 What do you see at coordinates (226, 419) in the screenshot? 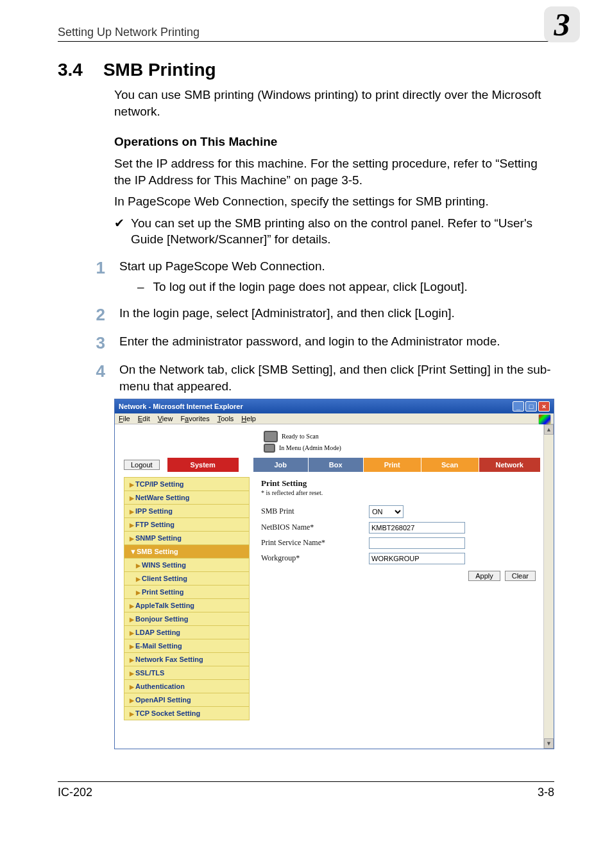
I see `menu-tools: Tools` at bounding box center [226, 419].